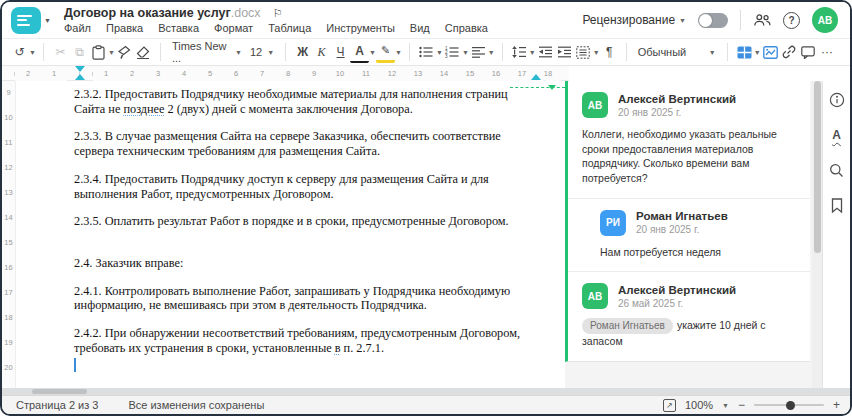  I want to click on numbered-list-button: 1 2 3, so click(452, 52).